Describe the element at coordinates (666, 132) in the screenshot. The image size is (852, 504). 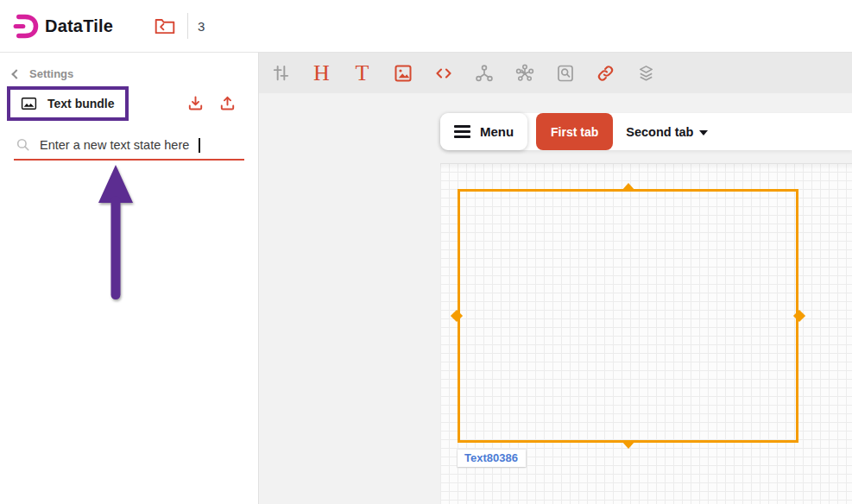
I see `tab-second: Second tab` at that location.